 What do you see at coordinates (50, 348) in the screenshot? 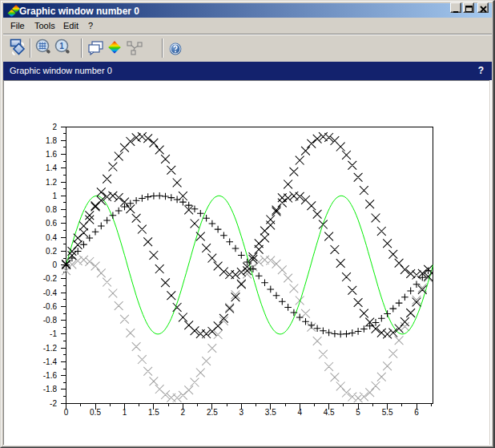
I see `svg-text: -1.2` at bounding box center [50, 348].